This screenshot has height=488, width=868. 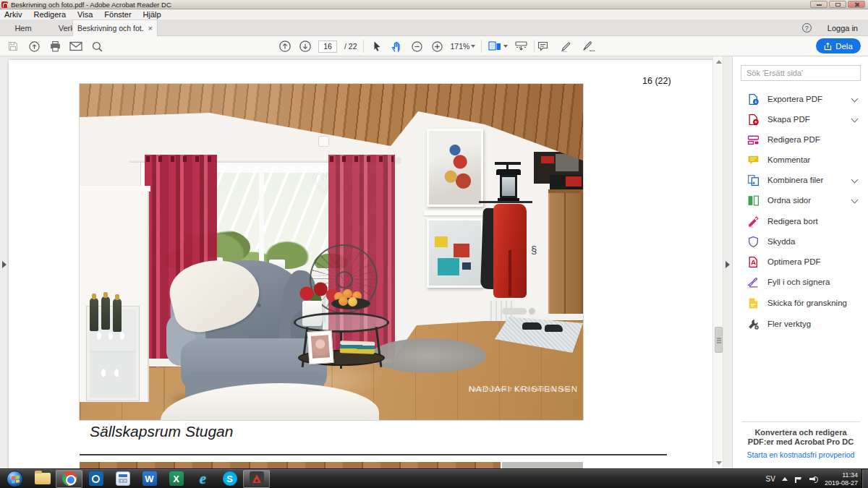 I want to click on language-indicator: SV, so click(x=771, y=479).